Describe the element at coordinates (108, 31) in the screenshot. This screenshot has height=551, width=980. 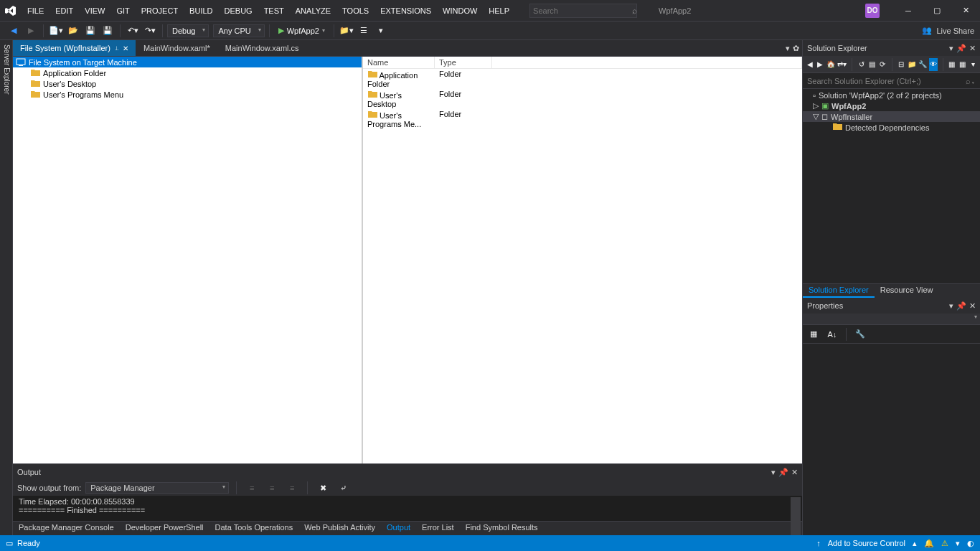
I see `save-all-icon: 💾` at that location.